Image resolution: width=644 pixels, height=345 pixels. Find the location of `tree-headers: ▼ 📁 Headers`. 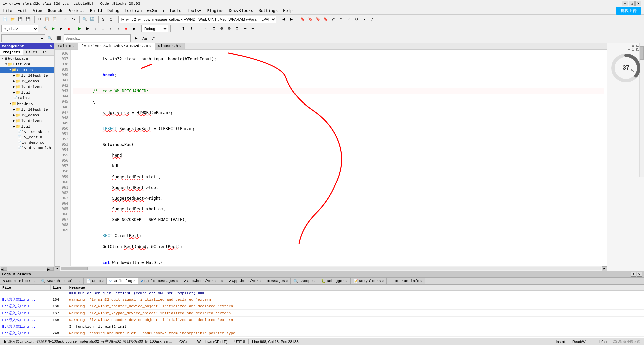

tree-headers: ▼ 📁 Headers is located at coordinates (27, 104).